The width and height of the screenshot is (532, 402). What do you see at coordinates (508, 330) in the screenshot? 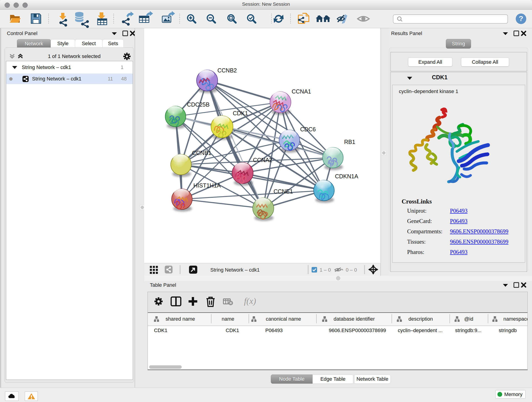
I see `svg-text: stringdb` at bounding box center [508, 330].